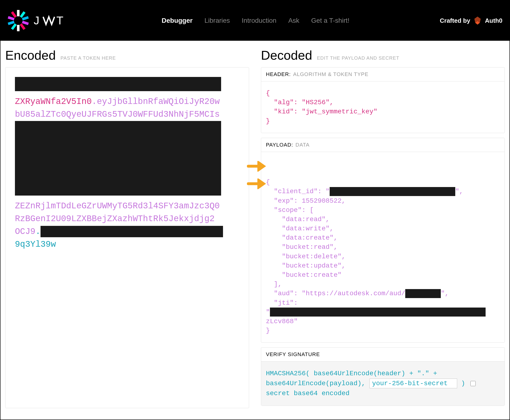  Describe the element at coordinates (312, 256) in the screenshot. I see `scope-value: bucket:delete` at that location.